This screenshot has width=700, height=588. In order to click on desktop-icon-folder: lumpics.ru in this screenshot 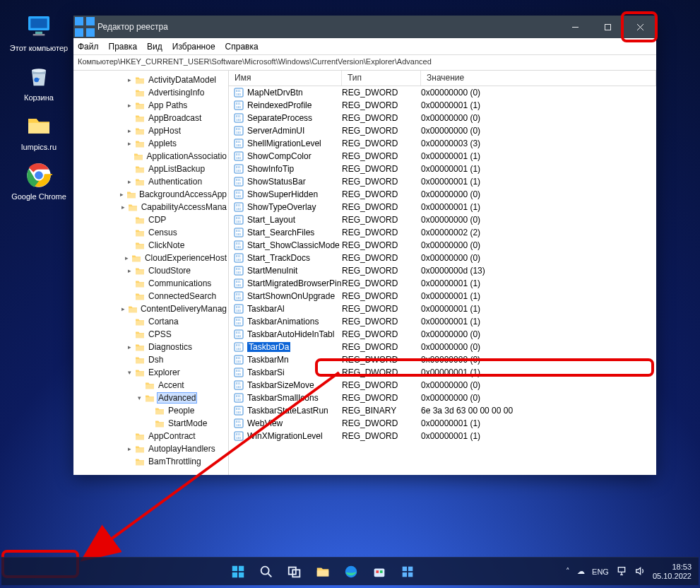, I will do `click(39, 131)`.